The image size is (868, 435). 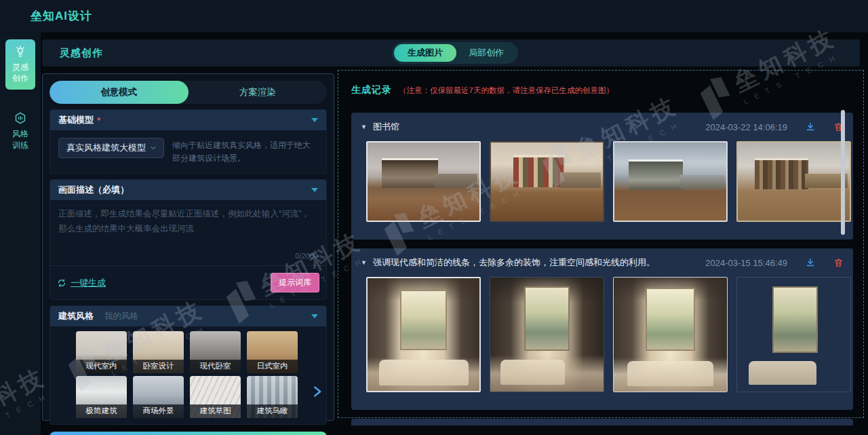 What do you see at coordinates (94, 190) in the screenshot?
I see `prompt-title: 画面描述（必填）` at bounding box center [94, 190].